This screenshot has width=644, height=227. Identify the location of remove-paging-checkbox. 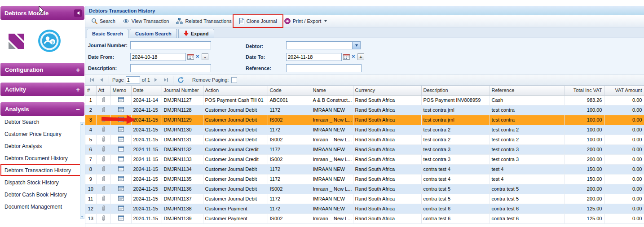
(234, 80).